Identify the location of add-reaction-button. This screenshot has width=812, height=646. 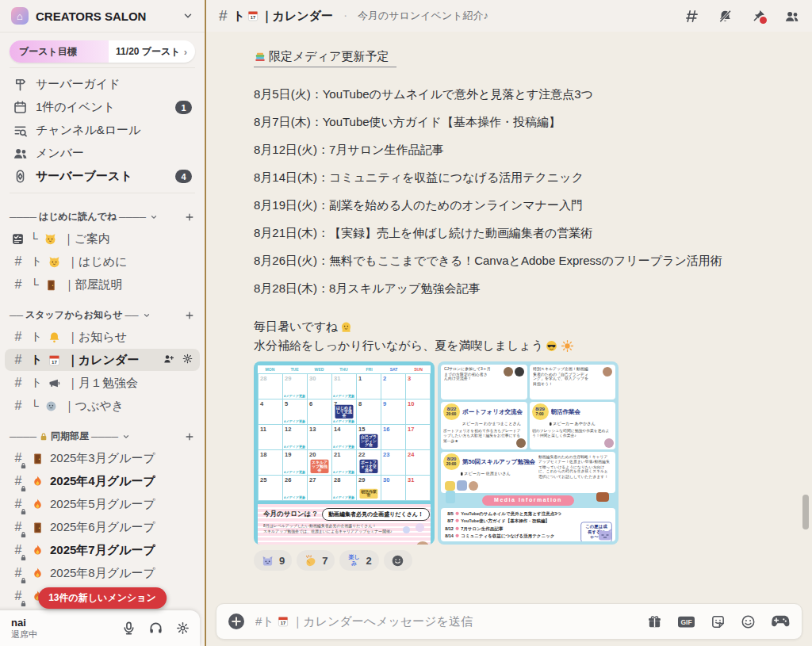
(398, 560).